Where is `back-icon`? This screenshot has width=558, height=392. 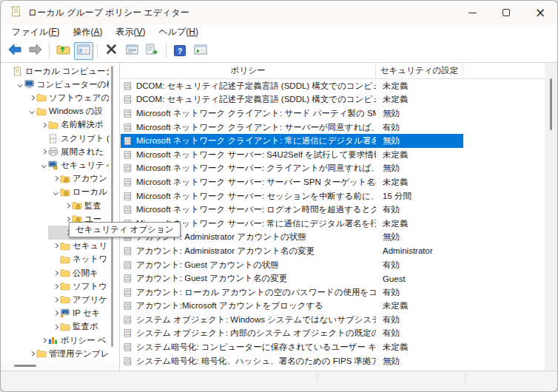 back-icon is located at coordinates (15, 51).